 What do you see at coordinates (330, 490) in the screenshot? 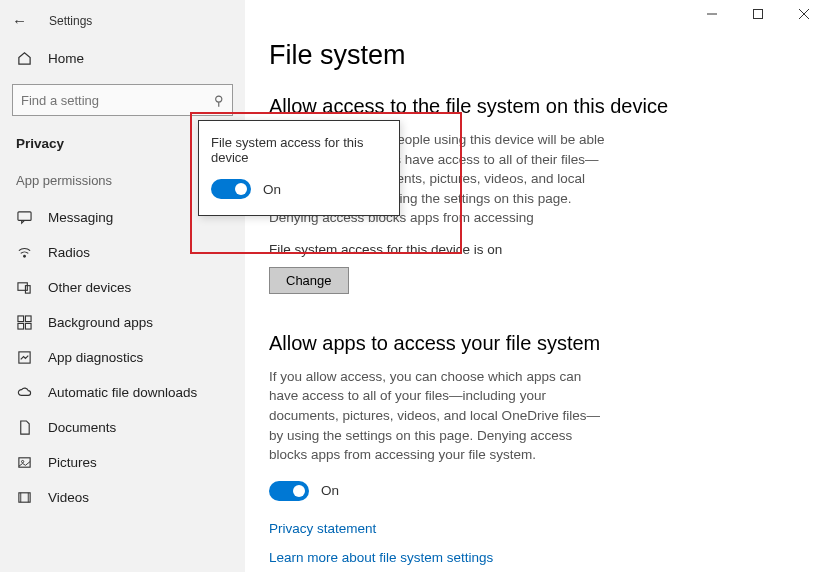
I see `apps-access-toggle-label: On` at bounding box center [330, 490].